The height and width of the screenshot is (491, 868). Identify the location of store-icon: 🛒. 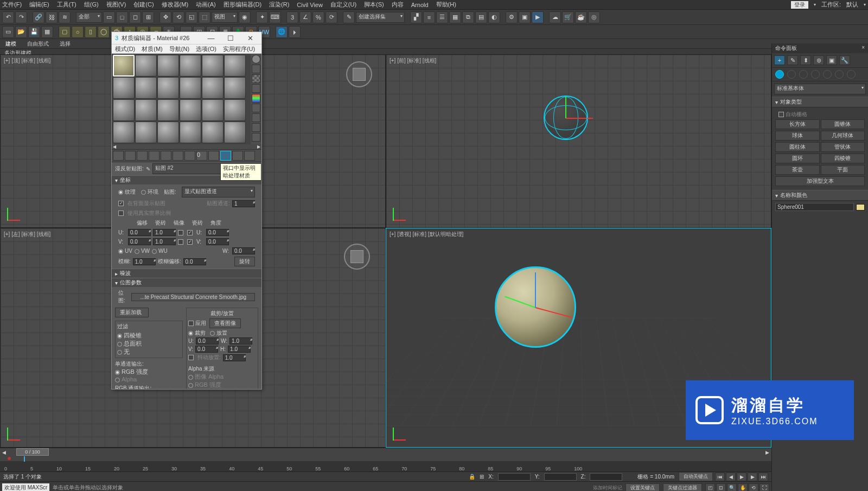
(568, 17).